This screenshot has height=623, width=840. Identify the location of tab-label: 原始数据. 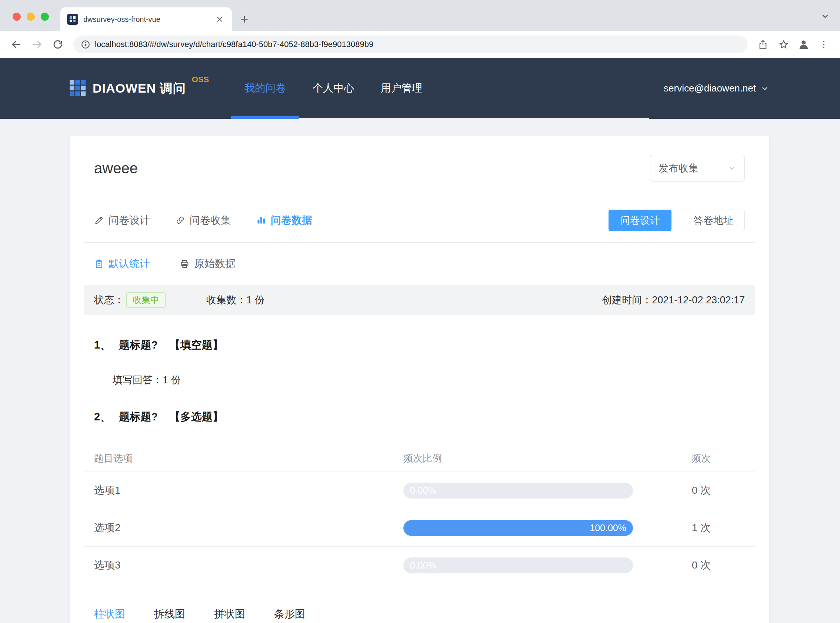
(215, 264).